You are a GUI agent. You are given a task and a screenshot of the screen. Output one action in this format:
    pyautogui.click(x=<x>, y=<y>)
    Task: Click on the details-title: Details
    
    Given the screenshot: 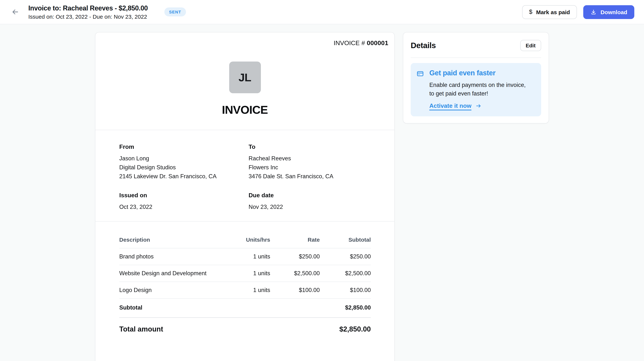 What is the action you would take?
    pyautogui.click(x=423, y=46)
    